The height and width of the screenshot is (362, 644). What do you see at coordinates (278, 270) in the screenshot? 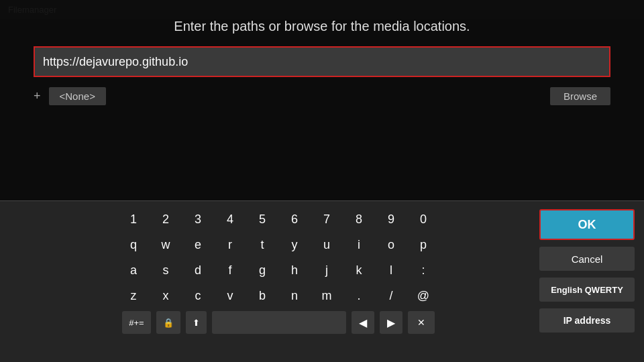
I see `asdf-row: a s d f g h j k l :` at bounding box center [278, 270].